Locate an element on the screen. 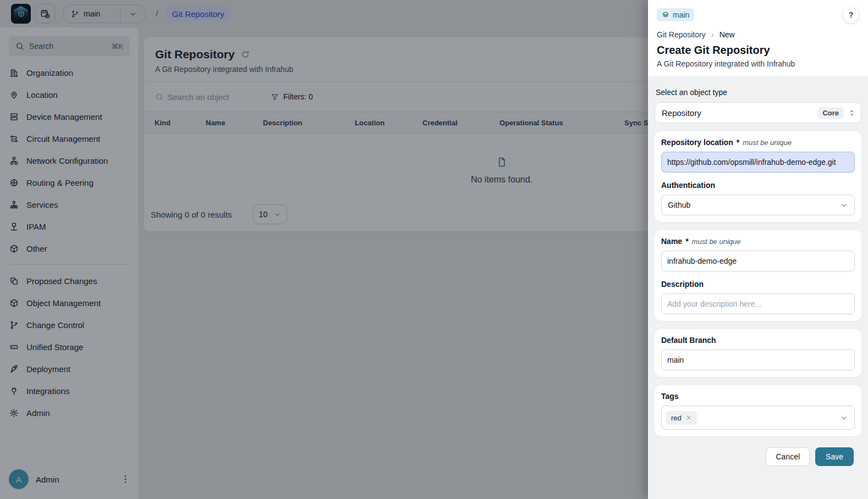 Image resolution: width=868 pixels, height=499 pixels. branch-badge: main is located at coordinates (675, 15).